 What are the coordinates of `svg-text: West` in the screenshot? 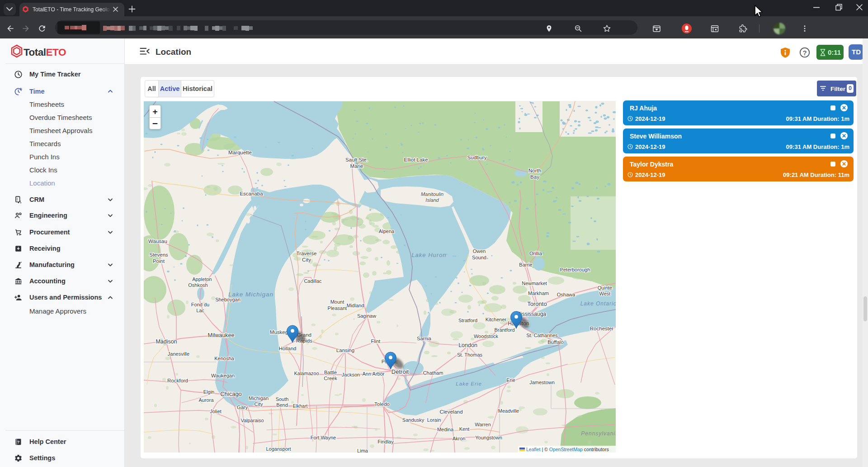 It's located at (605, 294).